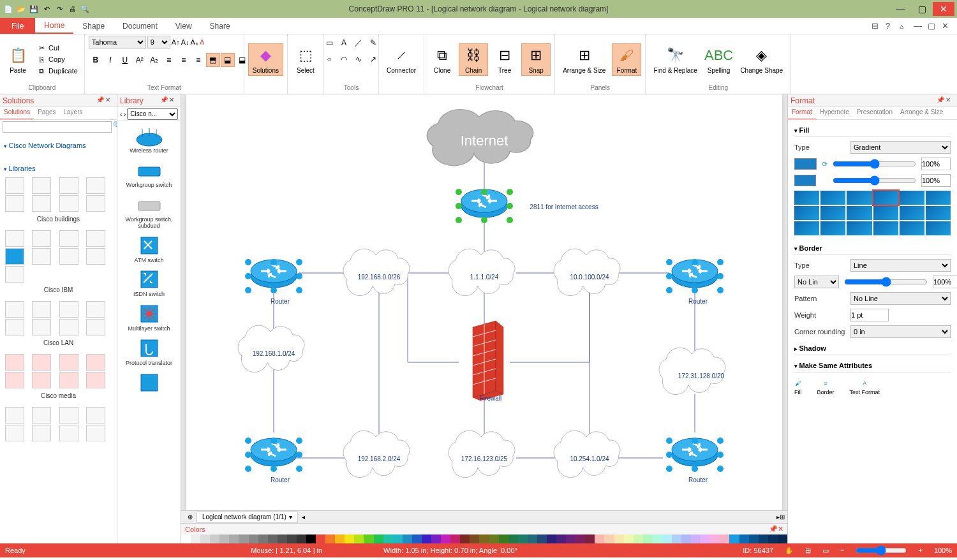  I want to click on same-border: ≡Border, so click(826, 388).